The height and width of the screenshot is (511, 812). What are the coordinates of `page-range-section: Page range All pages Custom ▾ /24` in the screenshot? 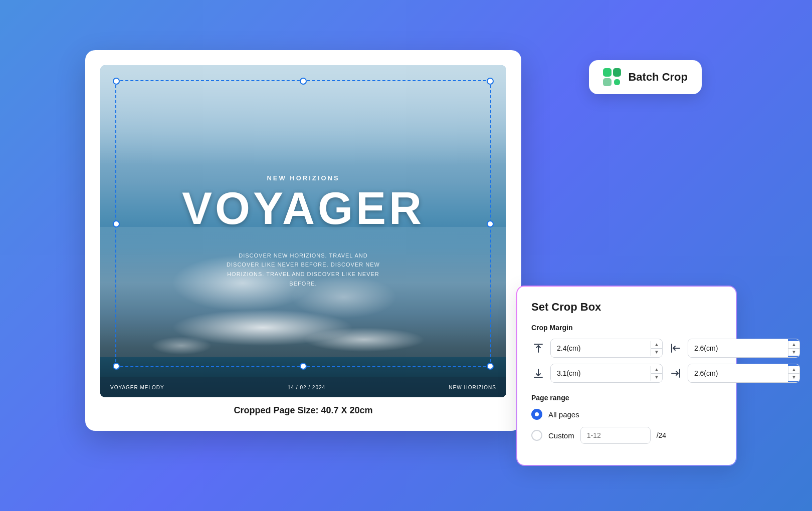 It's located at (627, 419).